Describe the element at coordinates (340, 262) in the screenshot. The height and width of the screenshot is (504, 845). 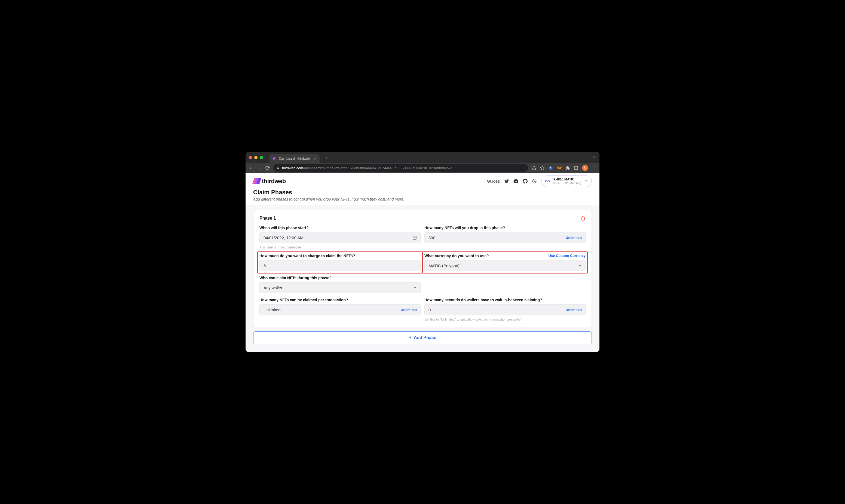
I see `field-price: How much do you want to charge to claim …` at that location.